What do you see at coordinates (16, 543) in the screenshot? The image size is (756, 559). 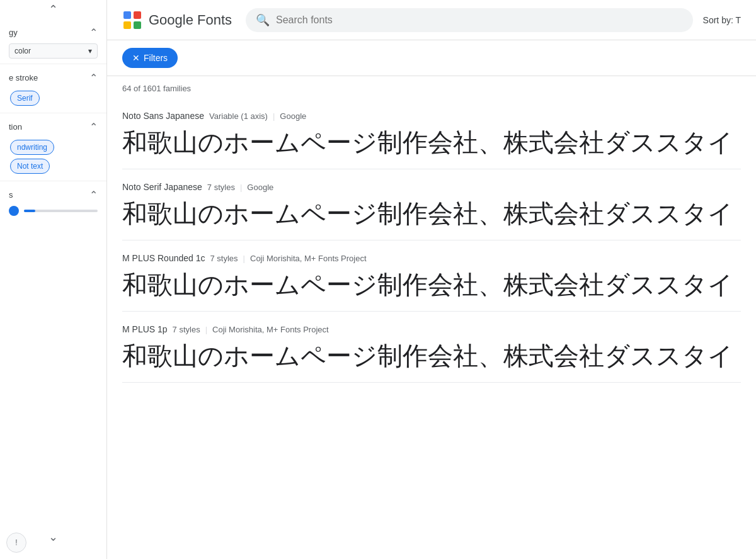 I see `feedback-icon: !` at bounding box center [16, 543].